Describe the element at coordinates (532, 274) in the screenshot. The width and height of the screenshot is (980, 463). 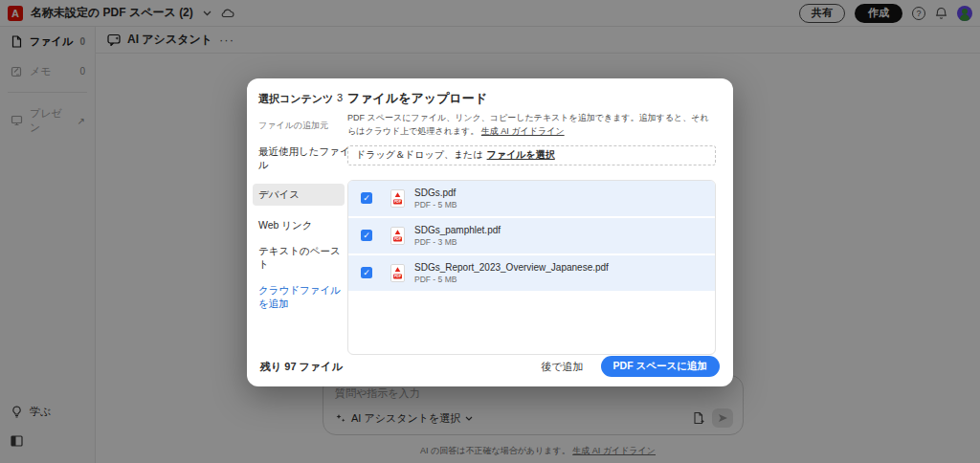
I see `file-row: ✓ PDF SDGs_Report_2023_Overview_Japanese…` at that location.